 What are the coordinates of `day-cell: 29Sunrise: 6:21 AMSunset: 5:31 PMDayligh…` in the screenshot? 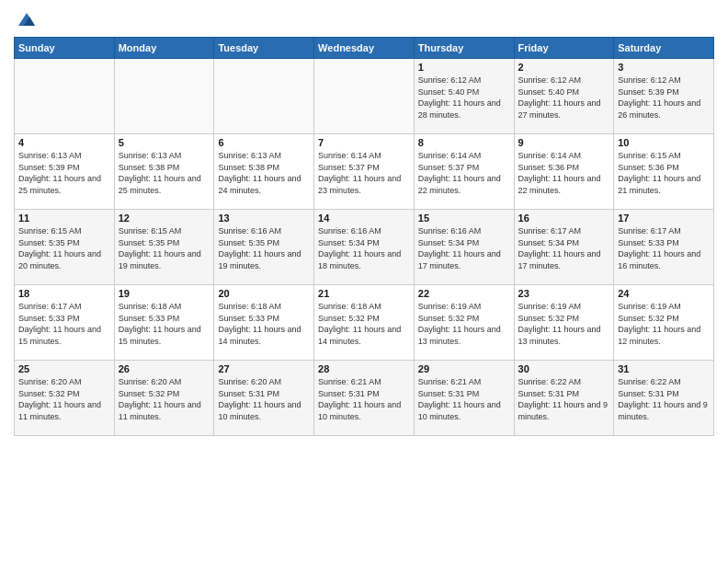 It's located at (463, 398).